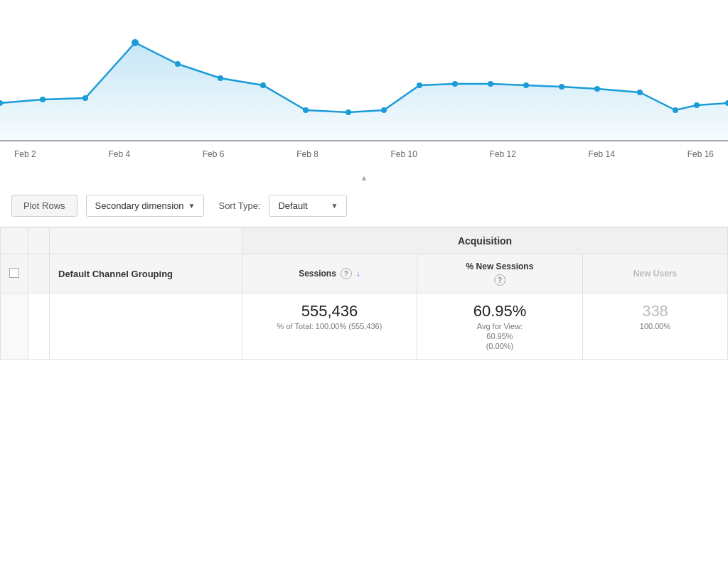 This screenshot has width=728, height=582. What do you see at coordinates (146, 242) in the screenshot?
I see `header-dimension-col` at bounding box center [146, 242].